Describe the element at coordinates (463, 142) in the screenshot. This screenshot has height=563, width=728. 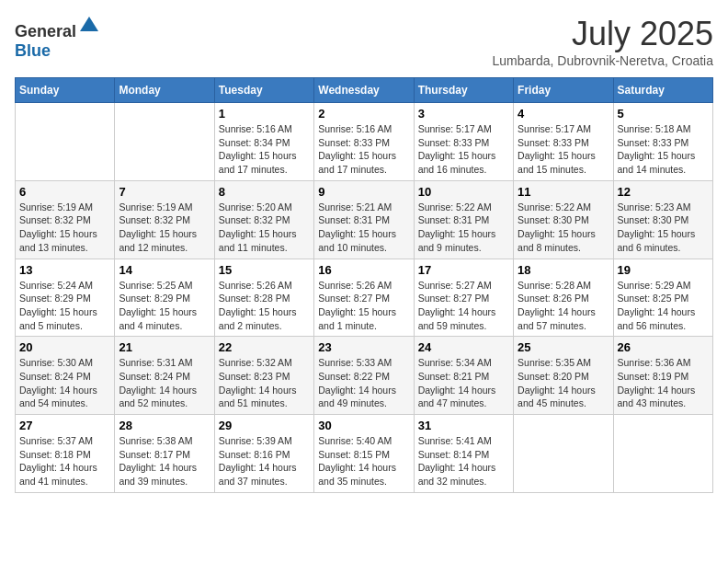
I see `calendar-cell: 3Sunrise: 5:17 AM Sunset: 8:33 PM Daylig…` at that location.